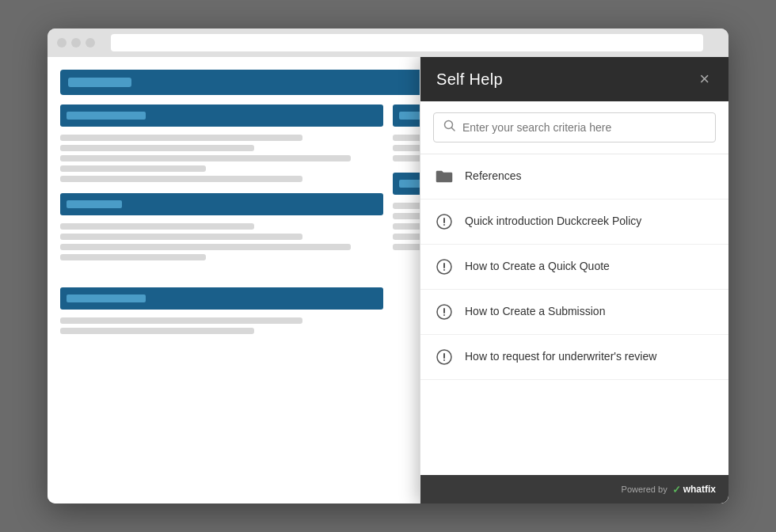 This screenshot has height=532, width=776. I want to click on item-label: How to Create a Submission, so click(535, 312).